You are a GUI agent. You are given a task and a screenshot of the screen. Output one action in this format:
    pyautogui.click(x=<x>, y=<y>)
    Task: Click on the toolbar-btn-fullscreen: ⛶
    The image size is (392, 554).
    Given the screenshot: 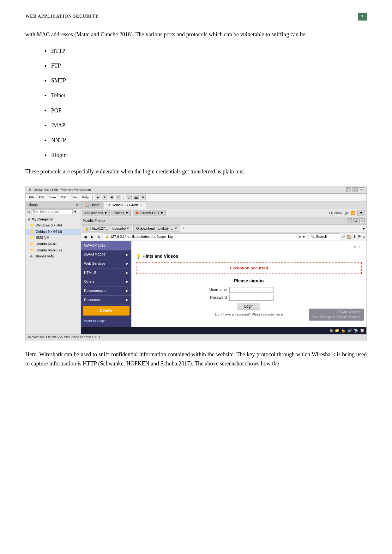 What is the action you would take?
    pyautogui.click(x=129, y=197)
    